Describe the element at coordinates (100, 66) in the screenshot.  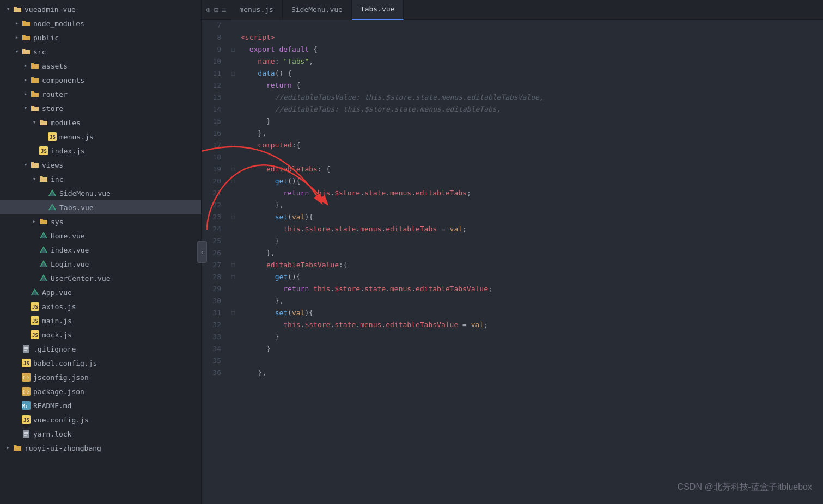
I see `tree-item-assets: assets` at that location.